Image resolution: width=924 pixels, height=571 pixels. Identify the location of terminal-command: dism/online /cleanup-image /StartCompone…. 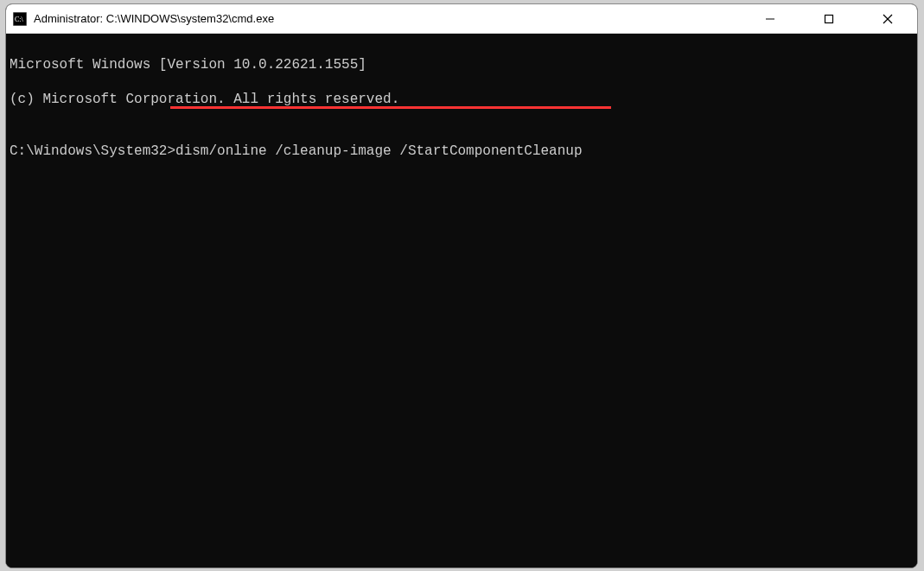
(379, 151).